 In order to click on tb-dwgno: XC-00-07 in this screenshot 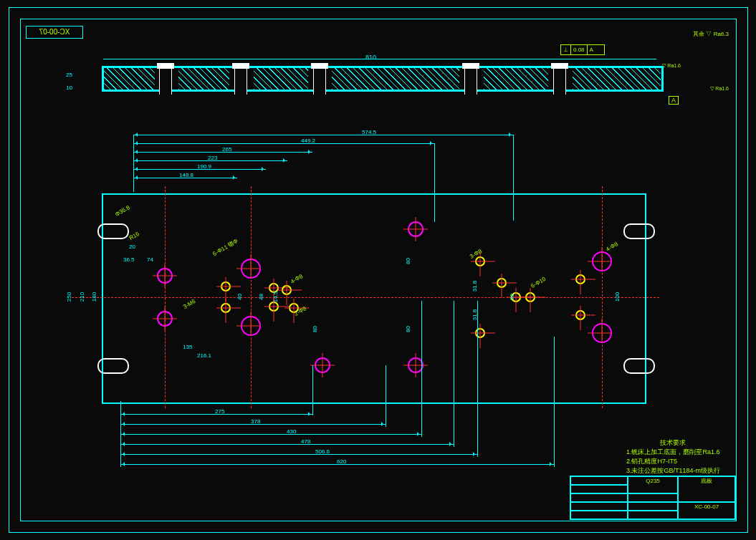, I will do `click(707, 511)`.